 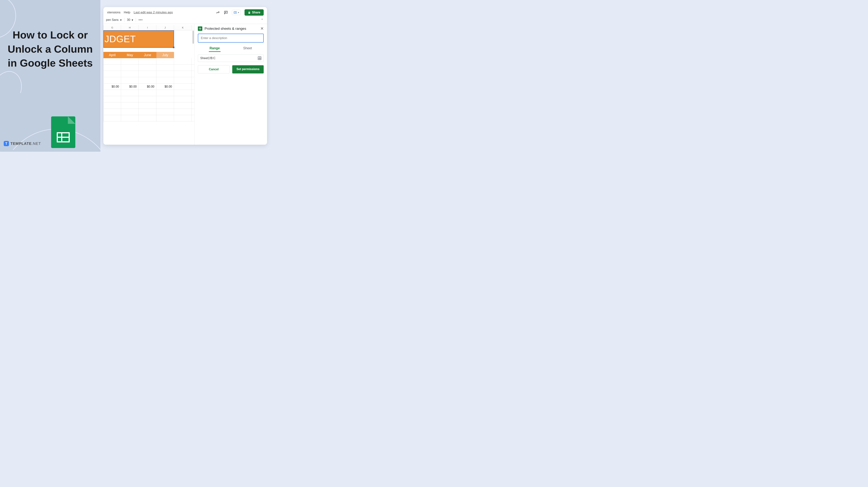 What do you see at coordinates (256, 12) in the screenshot?
I see `share-label: Share` at bounding box center [256, 12].